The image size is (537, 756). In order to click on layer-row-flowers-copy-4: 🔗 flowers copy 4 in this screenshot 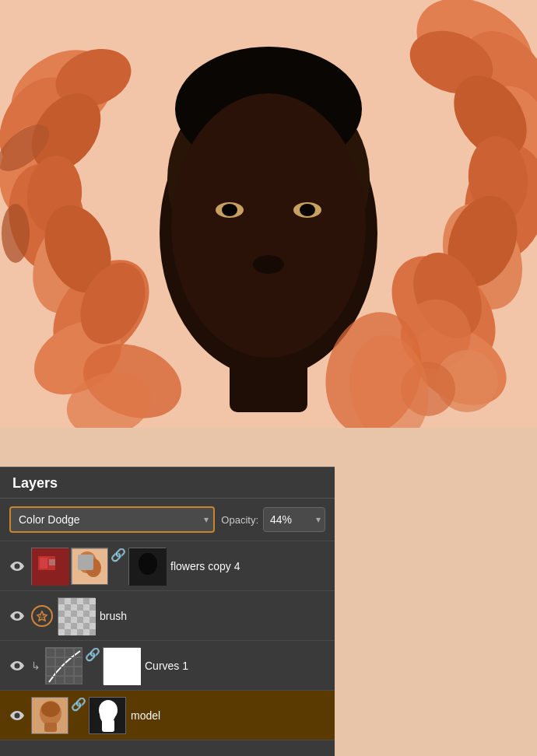, I will do `click(167, 566)`.